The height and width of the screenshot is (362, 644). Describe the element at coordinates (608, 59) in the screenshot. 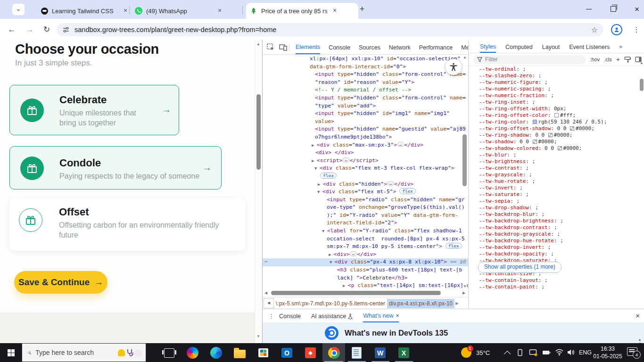

I see `classes-toggle: .cls` at that location.